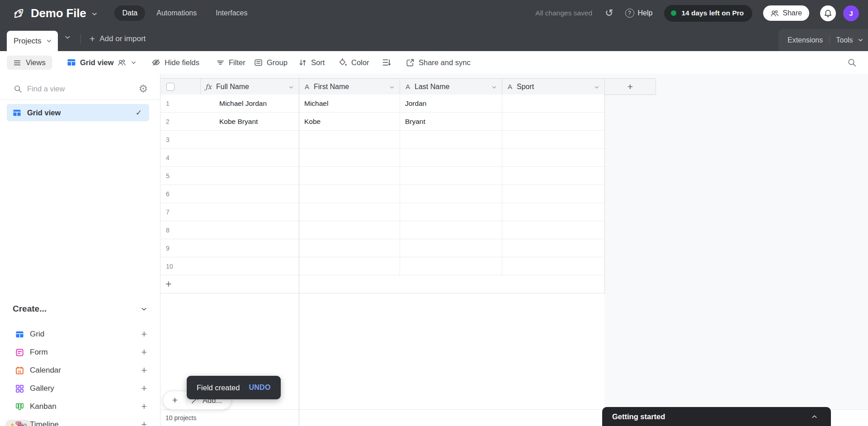 The height and width of the screenshot is (426, 868). Describe the element at coordinates (231, 62) in the screenshot. I see `filter-button: Filter` at that location.